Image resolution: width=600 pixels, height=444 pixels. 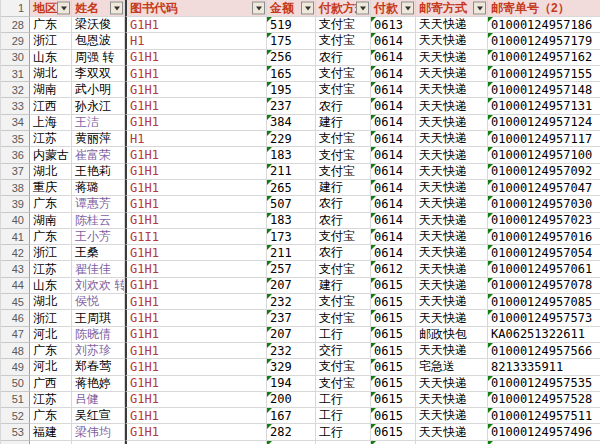 What do you see at coordinates (98, 351) in the screenshot?
I see `cell-name: 刘苏珍` at bounding box center [98, 351].